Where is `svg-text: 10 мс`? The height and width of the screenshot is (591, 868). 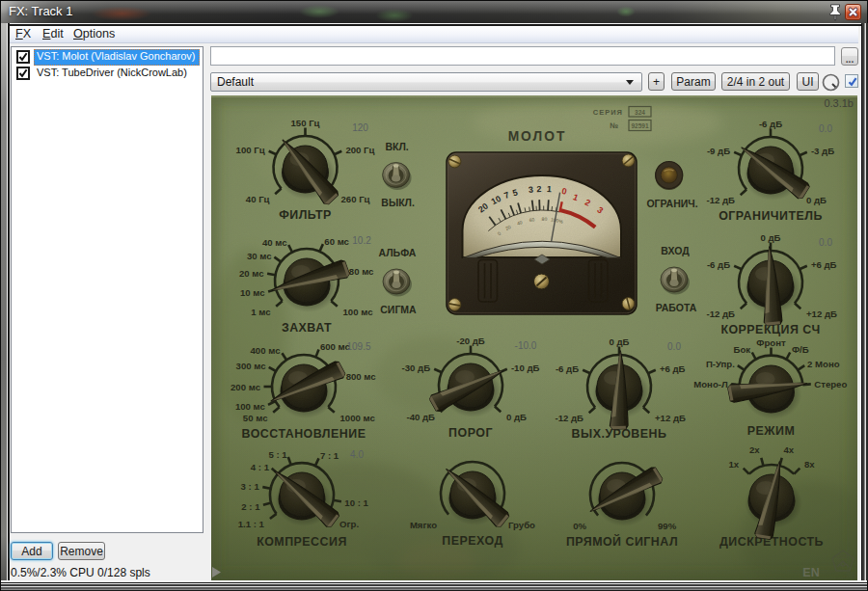
svg-text: 10 мс is located at coordinates (253, 293).